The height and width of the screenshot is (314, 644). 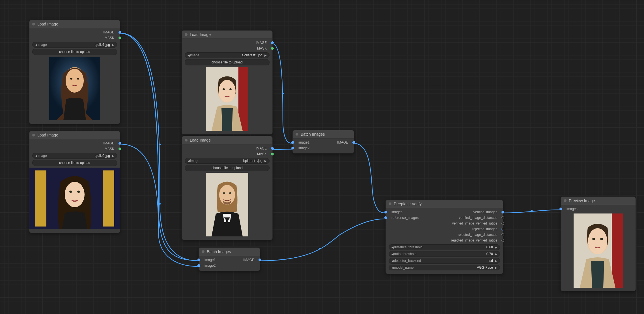 I want to click on widget-value: ajolietest1.jpg, so click(x=232, y=55).